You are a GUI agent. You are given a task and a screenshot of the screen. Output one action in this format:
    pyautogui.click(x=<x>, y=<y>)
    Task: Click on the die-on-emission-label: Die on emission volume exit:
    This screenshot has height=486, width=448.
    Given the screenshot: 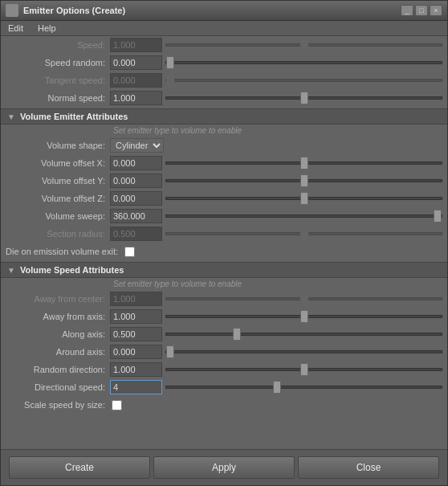 What is the action you would take?
    pyautogui.click(x=64, y=251)
    